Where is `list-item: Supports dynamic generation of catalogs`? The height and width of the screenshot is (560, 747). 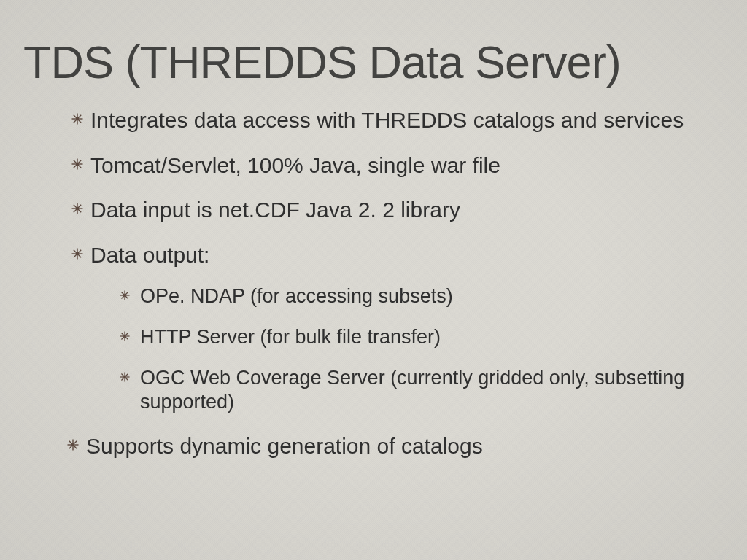 list-item: Supports dynamic generation of catalogs is located at coordinates (395, 446).